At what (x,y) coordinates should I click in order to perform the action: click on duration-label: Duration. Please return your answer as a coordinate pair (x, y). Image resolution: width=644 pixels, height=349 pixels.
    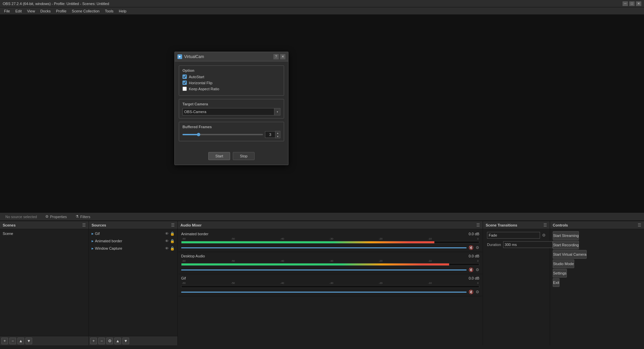
    Looking at the image, I should click on (494, 245).